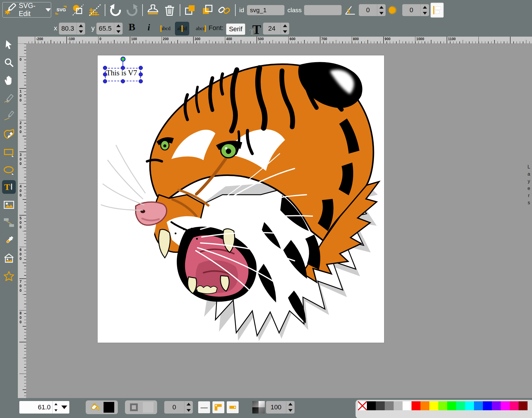  I want to click on palette-swatch-none, so click(362, 406).